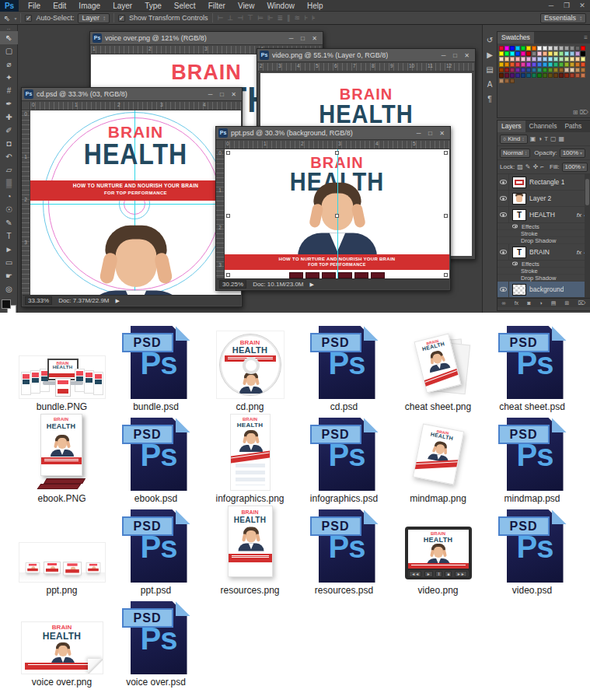 This screenshot has width=590, height=700. Describe the element at coordinates (155, 367) in the screenshot. I see `file-item: Ps PSD bundle.psd` at that location.